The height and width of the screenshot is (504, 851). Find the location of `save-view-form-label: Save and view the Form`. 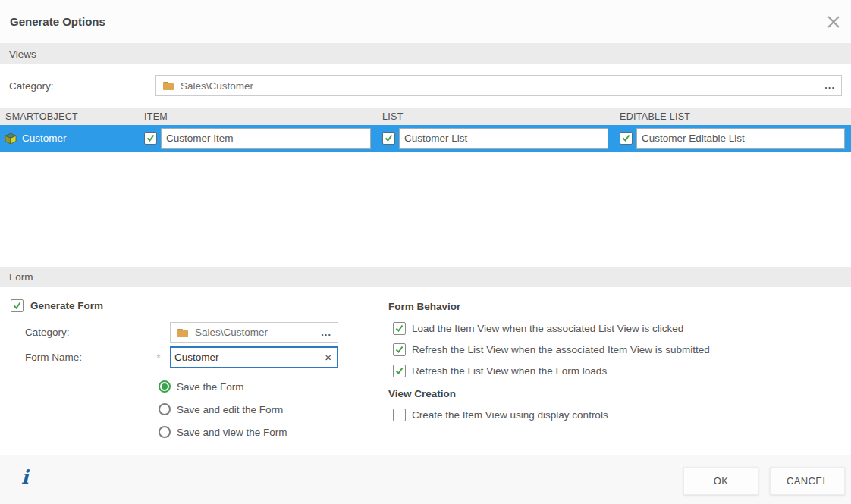

save-view-form-label: Save and view the Form is located at coordinates (232, 432).